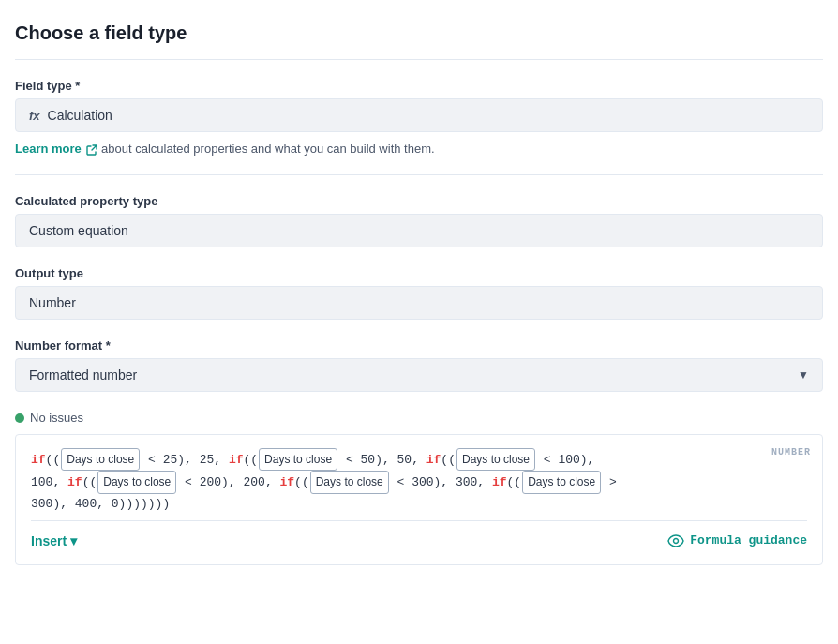 The image size is (838, 644). What do you see at coordinates (419, 459) in the screenshot?
I see `formula-line-1: if((Days to close < 25), 25, if((Days to…` at bounding box center [419, 459].